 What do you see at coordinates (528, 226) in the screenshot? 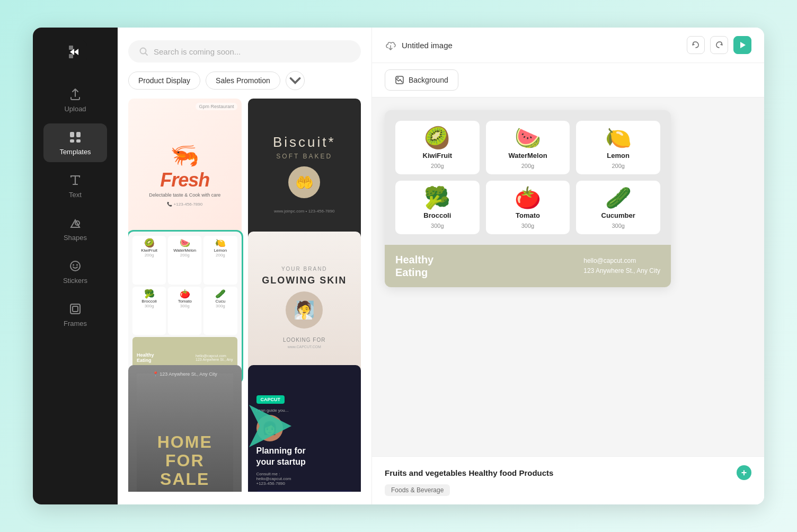
I see `product-weight-tomato: 300g` at bounding box center [528, 226].